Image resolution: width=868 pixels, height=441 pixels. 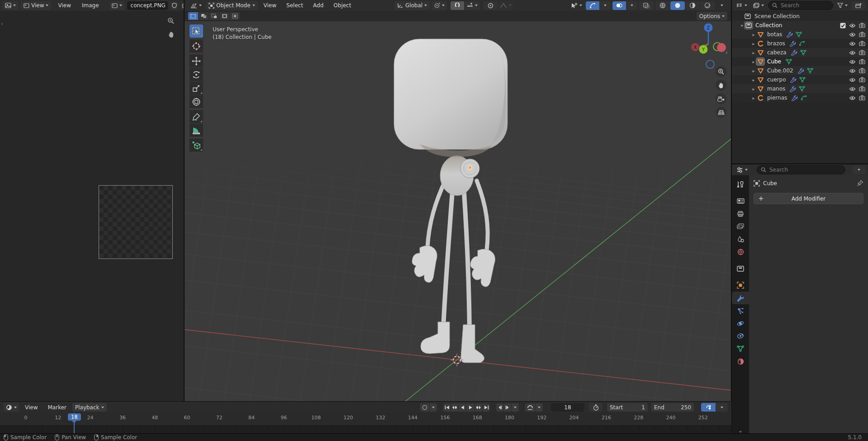 What do you see at coordinates (673, 407) in the screenshot?
I see `end-frame-field: End 250` at bounding box center [673, 407].